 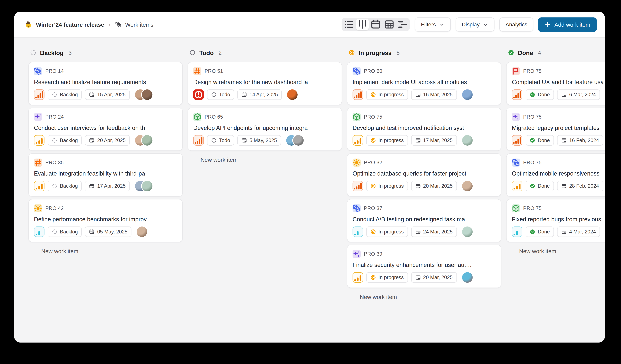 What do you see at coordinates (579, 95) in the screenshot?
I see `due-date-badge: 6 Mar, 2024` at bounding box center [579, 95].